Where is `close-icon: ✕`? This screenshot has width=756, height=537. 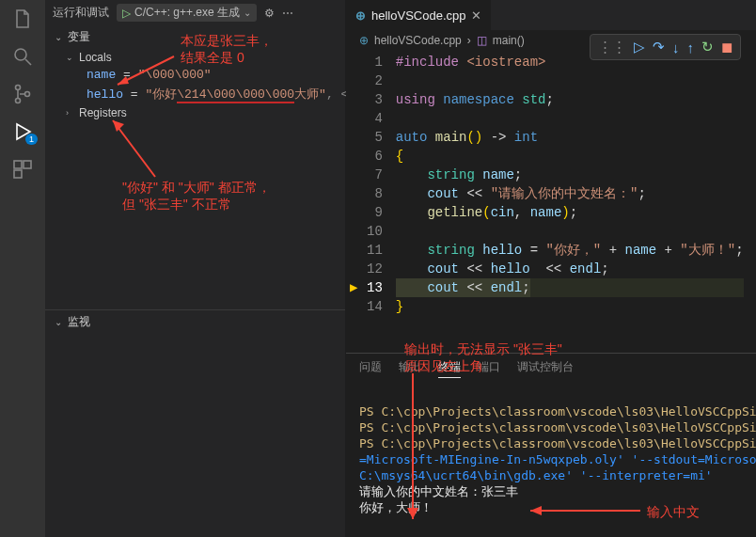
close-icon: ✕ is located at coordinates (476, 15).